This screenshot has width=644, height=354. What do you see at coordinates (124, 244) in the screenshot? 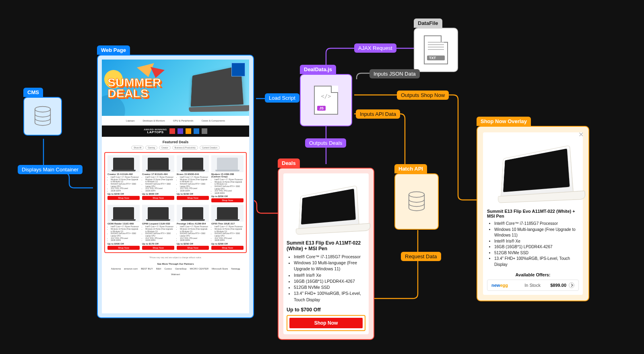
I see `product-save: Up to $400 Off` at bounding box center [124, 244].